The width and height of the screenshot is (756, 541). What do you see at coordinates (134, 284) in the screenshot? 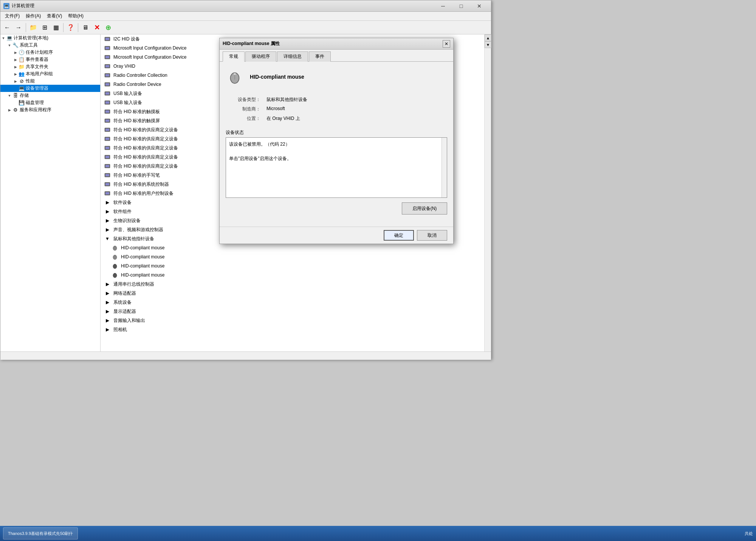
I see `device-label: 通用串行总线控制器` at bounding box center [134, 284].